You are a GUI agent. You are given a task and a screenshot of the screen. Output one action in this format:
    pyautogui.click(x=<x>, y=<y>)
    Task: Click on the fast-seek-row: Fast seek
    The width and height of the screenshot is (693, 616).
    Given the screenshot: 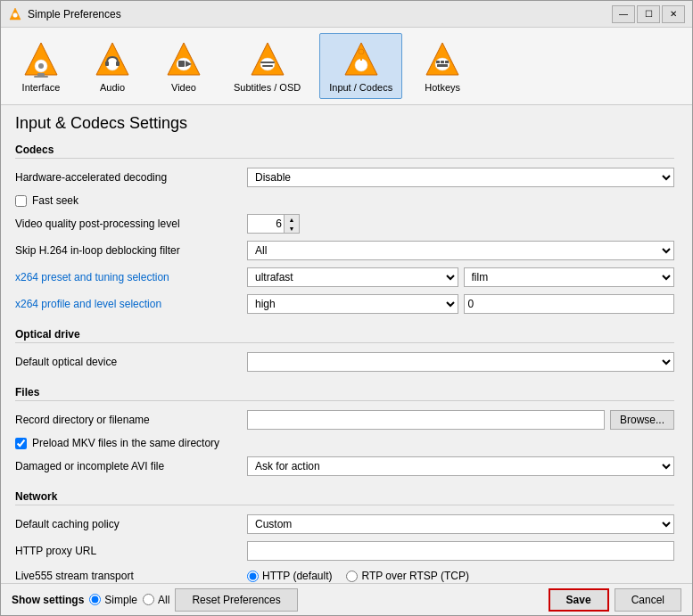 What is the action you would take?
    pyautogui.click(x=344, y=201)
    